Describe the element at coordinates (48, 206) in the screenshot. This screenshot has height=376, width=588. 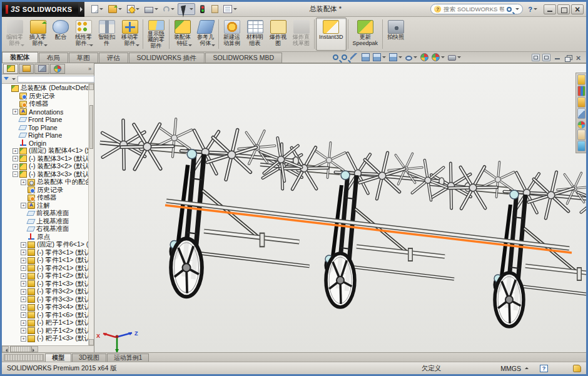
I see `tree-item: +注解` at that location.